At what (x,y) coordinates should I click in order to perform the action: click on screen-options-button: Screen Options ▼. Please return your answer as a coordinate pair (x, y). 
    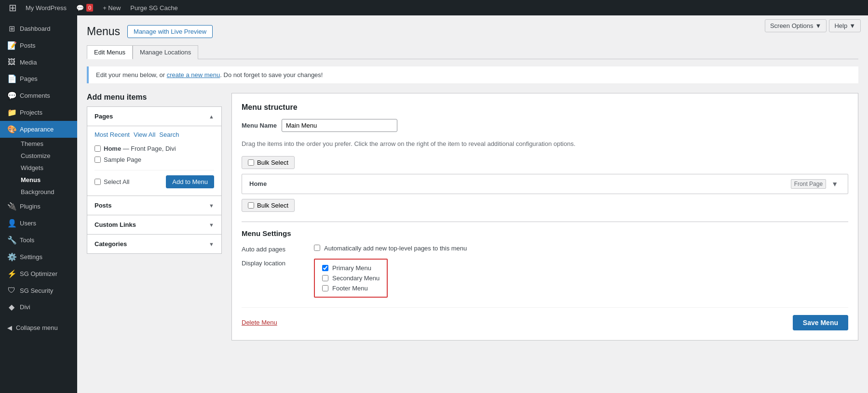
    Looking at the image, I should click on (796, 26).